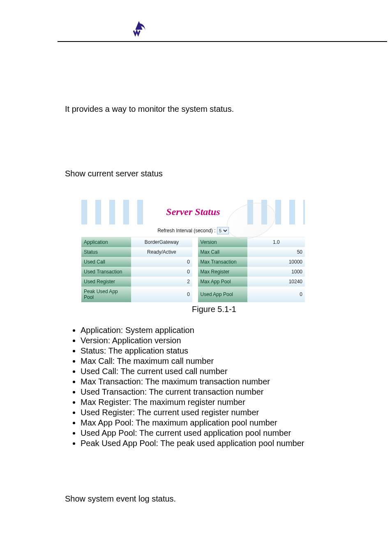  Describe the element at coordinates (193, 262) in the screenshot. I see `table-row: Used Call0Max Transaction10000` at that location.